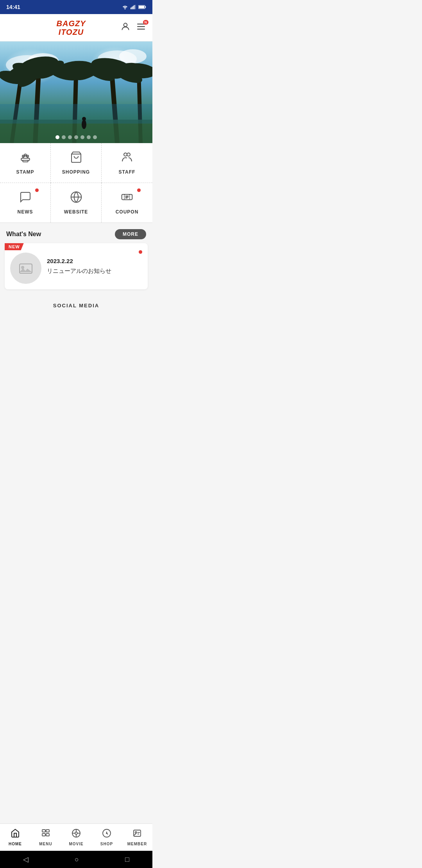 This screenshot has width=422, height=868. Describe the element at coordinates (25, 172) in the screenshot. I see `stamp-label: STAMP` at that location.